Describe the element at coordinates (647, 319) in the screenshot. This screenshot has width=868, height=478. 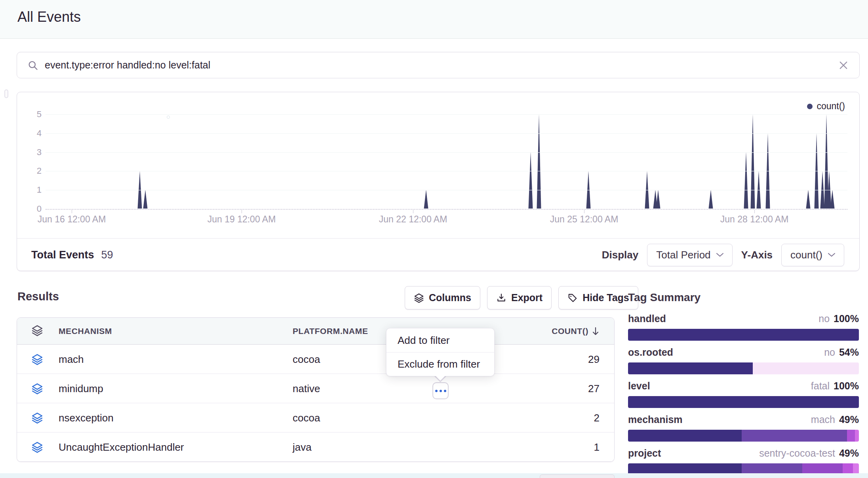
I see `tag-name: handled` at that location.